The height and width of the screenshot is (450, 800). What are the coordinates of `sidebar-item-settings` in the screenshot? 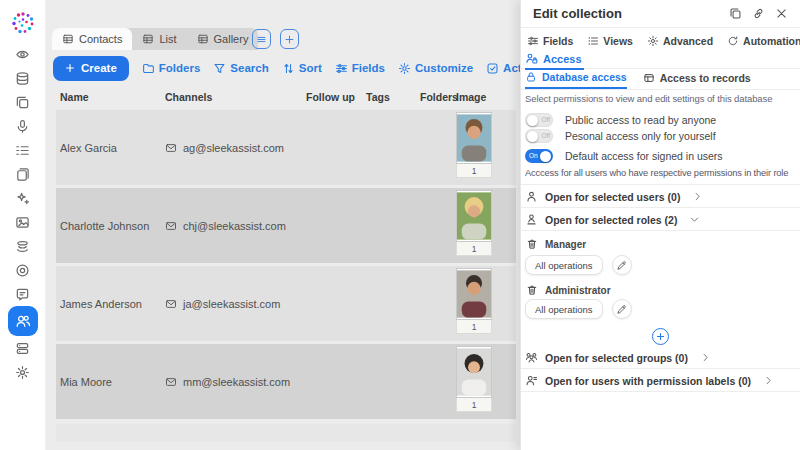 It's located at (23, 372).